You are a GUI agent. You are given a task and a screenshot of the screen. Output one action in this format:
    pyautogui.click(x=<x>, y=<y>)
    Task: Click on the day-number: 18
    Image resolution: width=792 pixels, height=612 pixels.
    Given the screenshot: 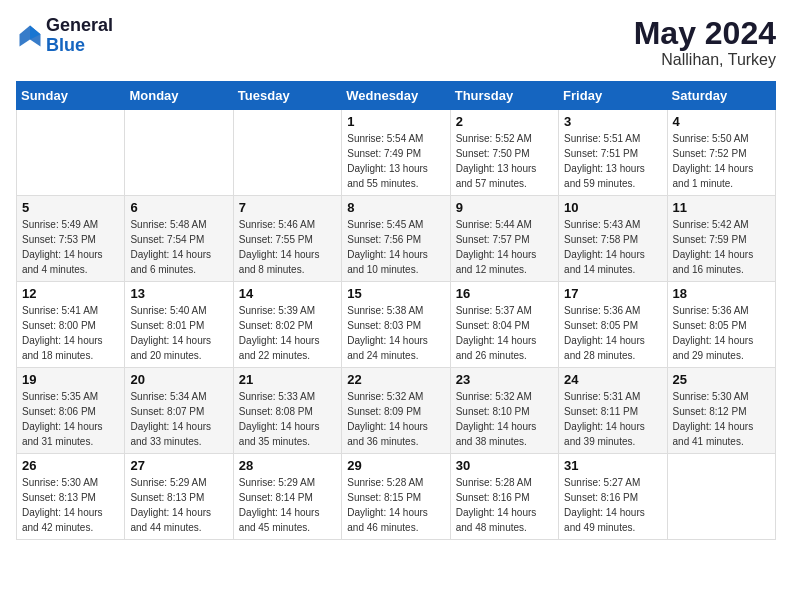 What is the action you would take?
    pyautogui.click(x=722, y=294)
    